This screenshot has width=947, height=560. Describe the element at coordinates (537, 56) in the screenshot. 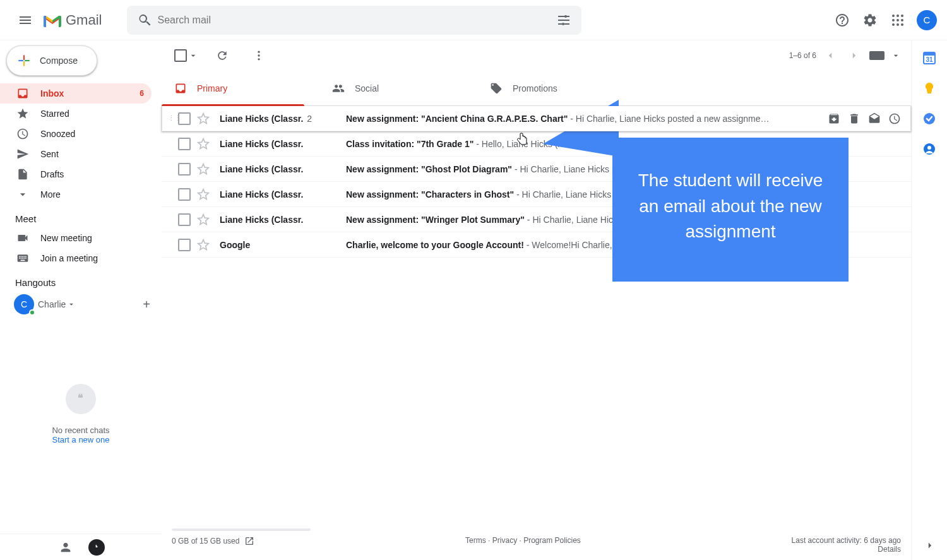

I see `mail-toolbar: 1–6 of 6` at that location.